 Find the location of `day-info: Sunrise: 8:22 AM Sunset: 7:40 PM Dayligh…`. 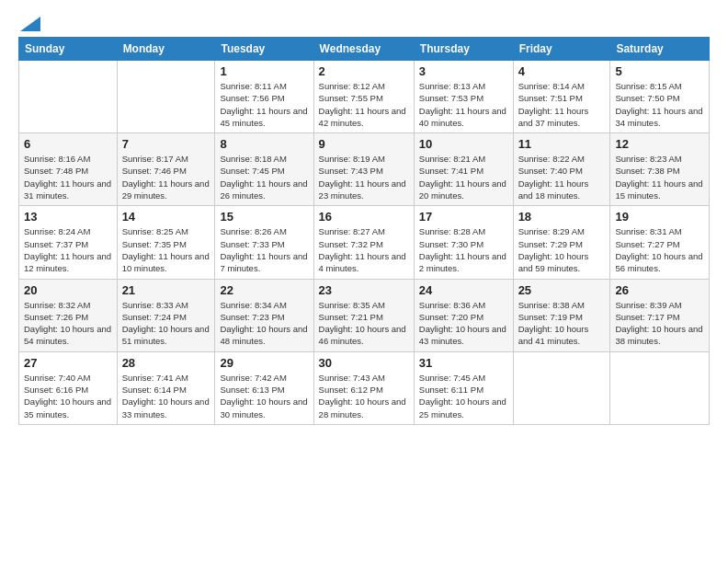

day-info: Sunrise: 8:22 AM Sunset: 7:40 PM Dayligh… is located at coordinates (563, 177).